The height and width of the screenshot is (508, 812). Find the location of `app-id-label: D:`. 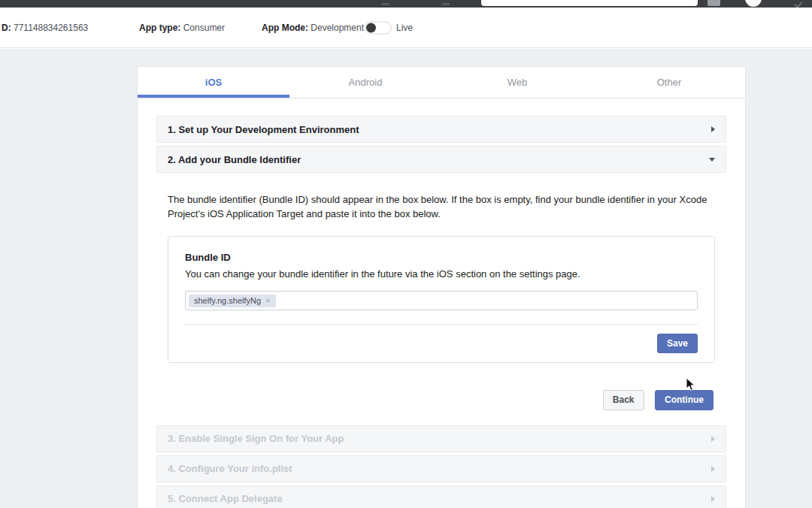

app-id-label: D: is located at coordinates (6, 28).